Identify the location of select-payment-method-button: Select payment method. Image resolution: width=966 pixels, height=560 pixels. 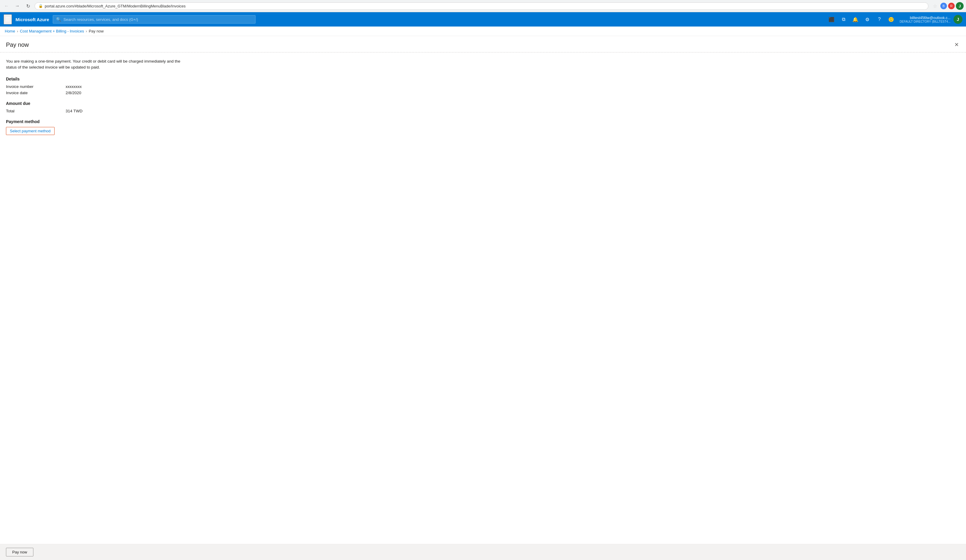
(30, 131).